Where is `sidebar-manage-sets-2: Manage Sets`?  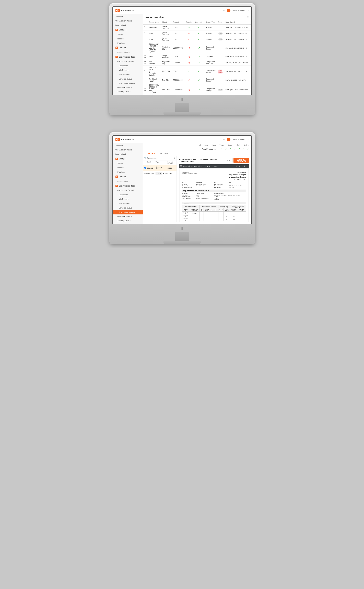
sidebar-manage-sets-2: Manage Sets is located at coordinates (128, 203).